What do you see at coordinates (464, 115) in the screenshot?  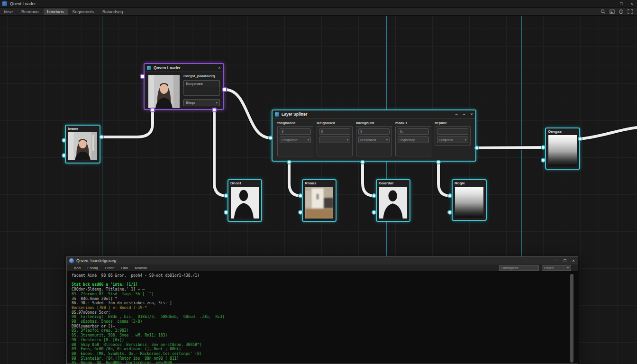 I see `node-restore-button: –` at bounding box center [464, 115].